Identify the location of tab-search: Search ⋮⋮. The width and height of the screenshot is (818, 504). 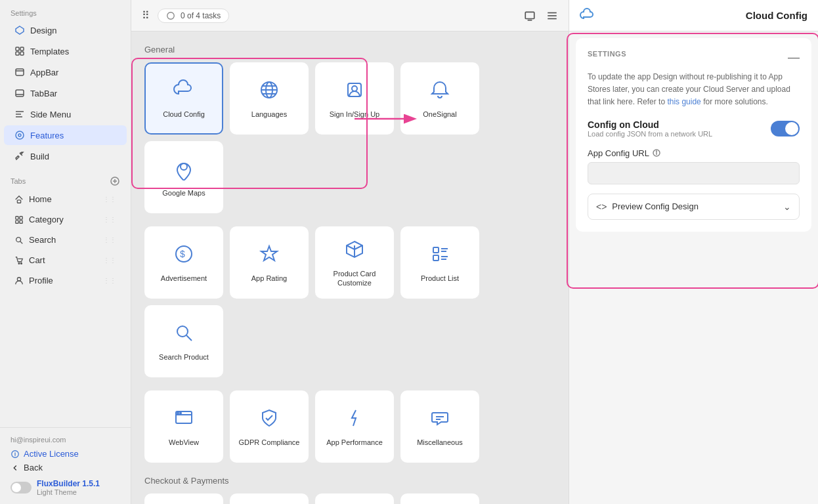
(66, 240).